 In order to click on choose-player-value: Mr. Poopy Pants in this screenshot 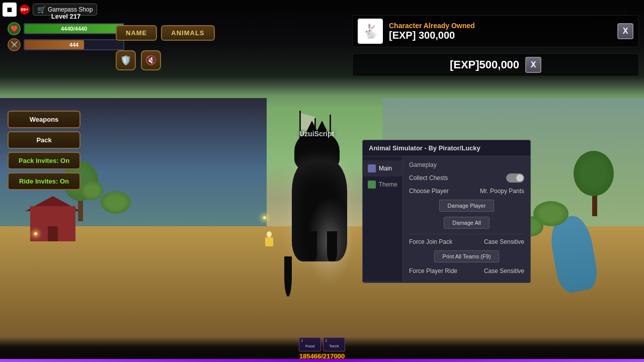, I will do `click(502, 191)`.